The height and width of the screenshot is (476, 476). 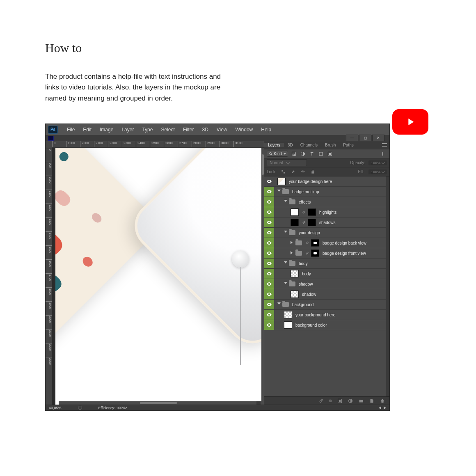 I want to click on menu-edit: Edit, so click(x=87, y=130).